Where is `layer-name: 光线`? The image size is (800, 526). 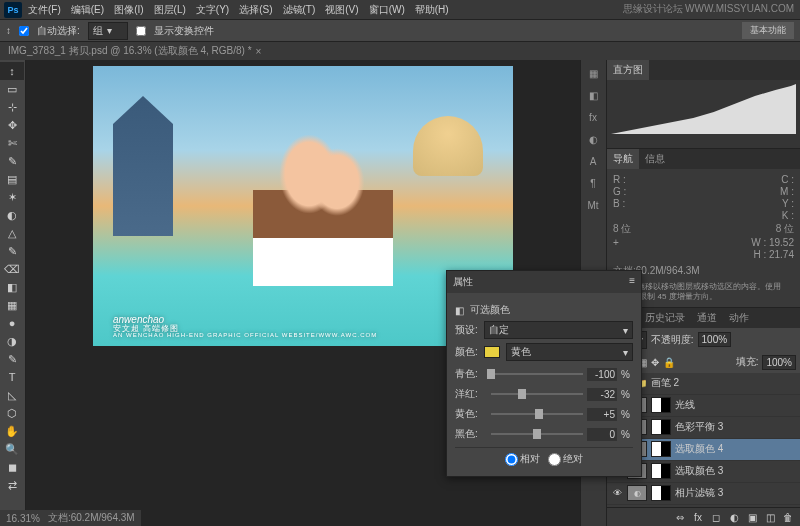 layer-name: 光线 is located at coordinates (685, 405).